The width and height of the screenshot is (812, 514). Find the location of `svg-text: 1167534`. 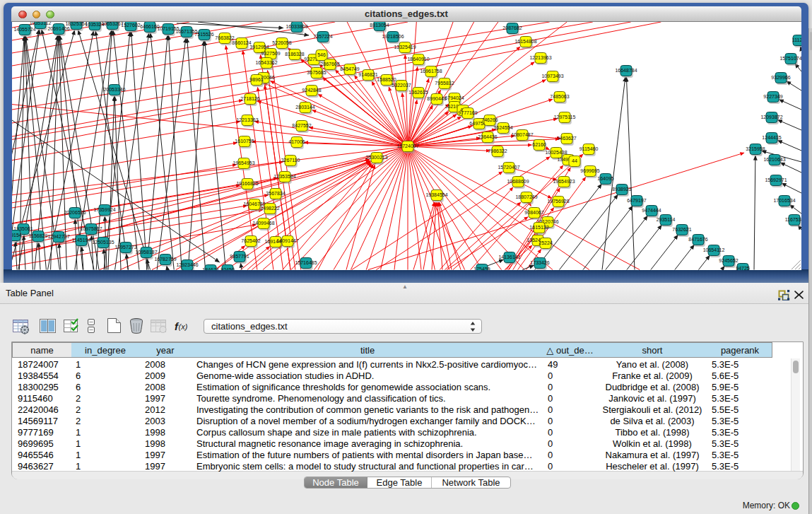

svg-text: 1167534 is located at coordinates (793, 219).